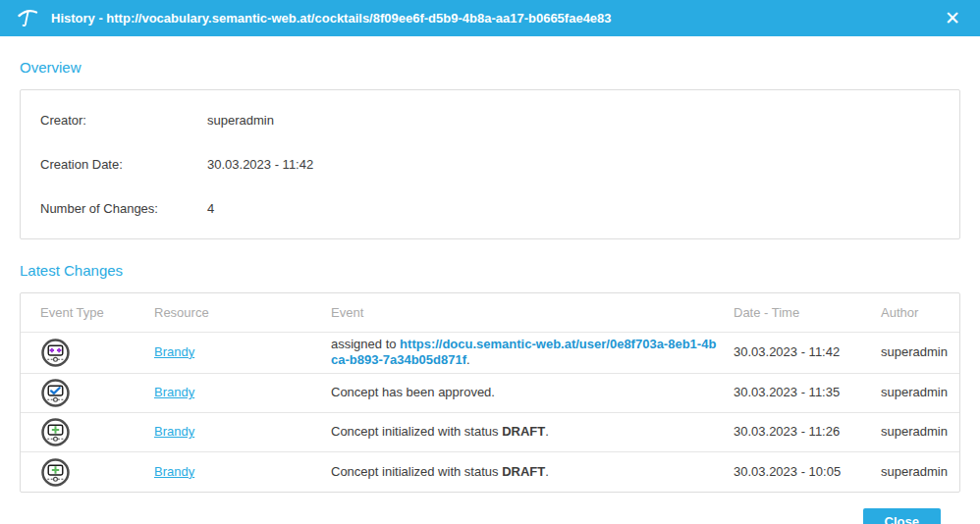 Image resolution: width=980 pixels, height=524 pixels. I want to click on field-value: 4, so click(210, 208).